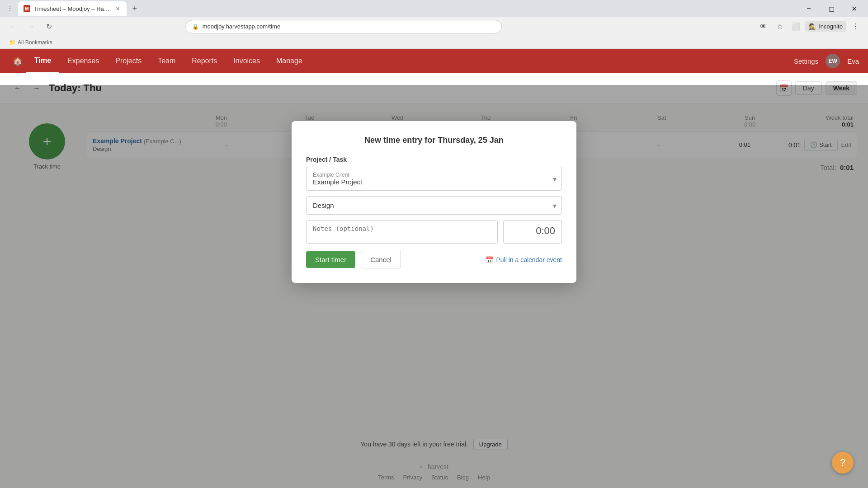 The image size is (868, 488). What do you see at coordinates (49, 27) in the screenshot?
I see `reload-btn: ↻` at bounding box center [49, 27].